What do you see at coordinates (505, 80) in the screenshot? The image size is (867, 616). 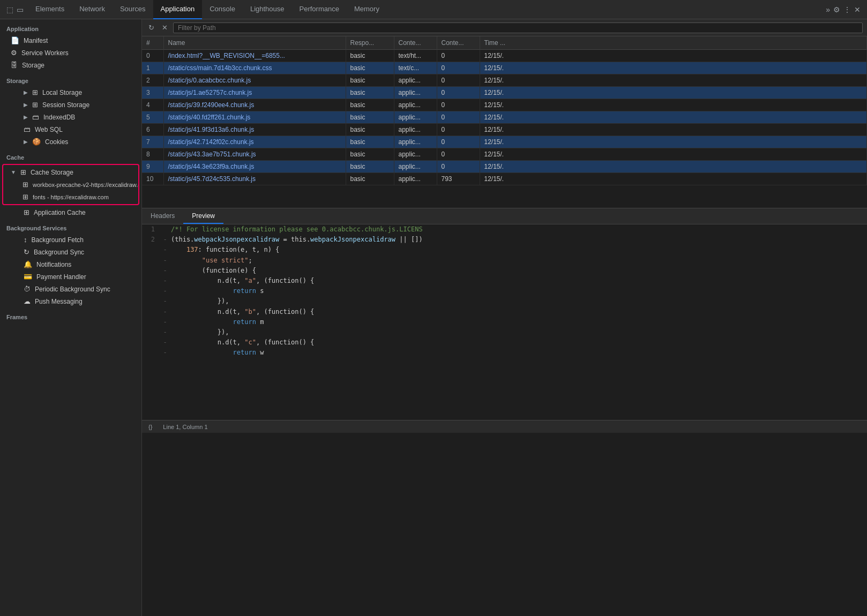 I see `table-row: 2 /static/js/0.acabcbcc.chunk.js basic a…` at bounding box center [505, 80].